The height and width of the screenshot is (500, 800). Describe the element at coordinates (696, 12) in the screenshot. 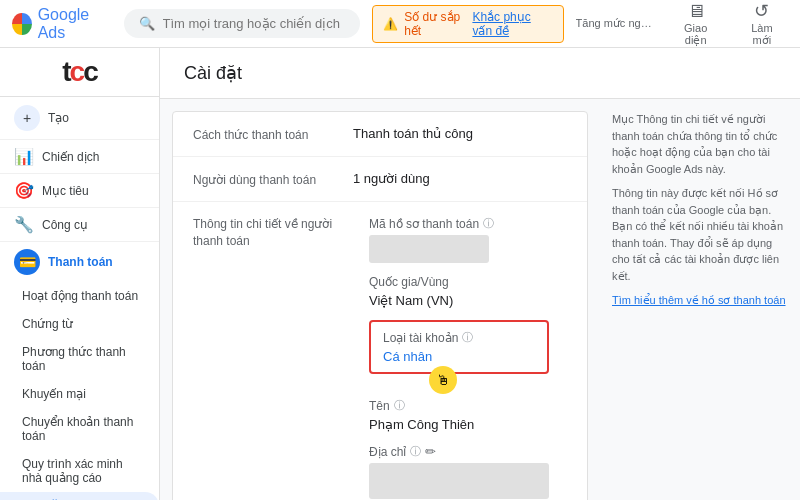

I see `display-icon: 🖥` at that location.